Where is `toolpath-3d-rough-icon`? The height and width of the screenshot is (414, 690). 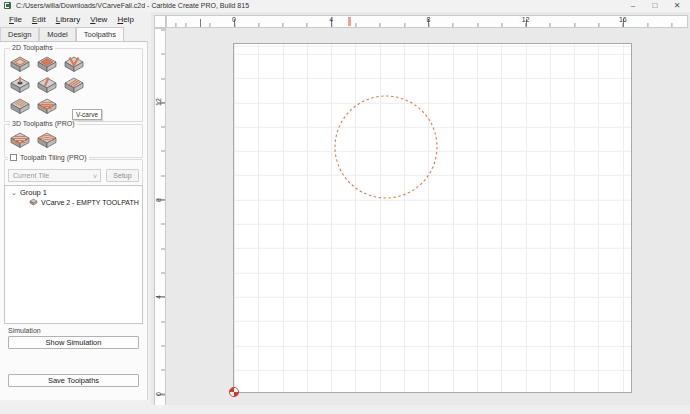
toolpath-3d-rough-icon is located at coordinates (20, 140).